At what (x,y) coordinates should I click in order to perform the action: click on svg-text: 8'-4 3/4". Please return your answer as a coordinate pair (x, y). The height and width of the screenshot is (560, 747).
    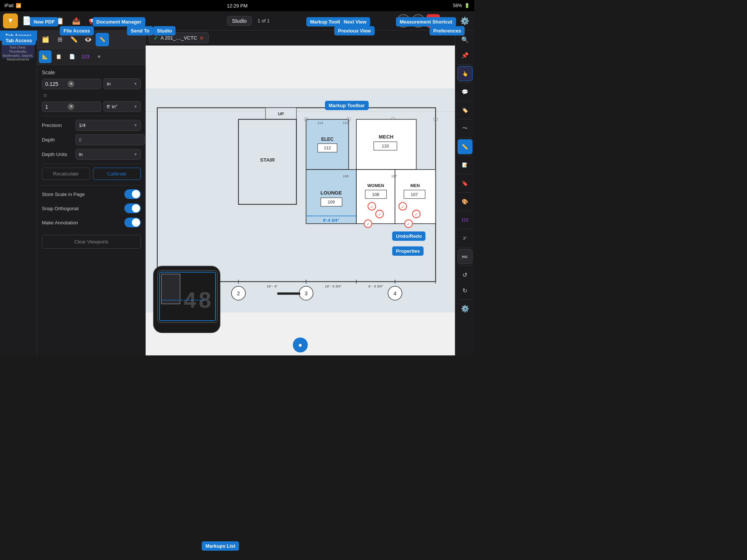
    Looking at the image, I should click on (331, 220).